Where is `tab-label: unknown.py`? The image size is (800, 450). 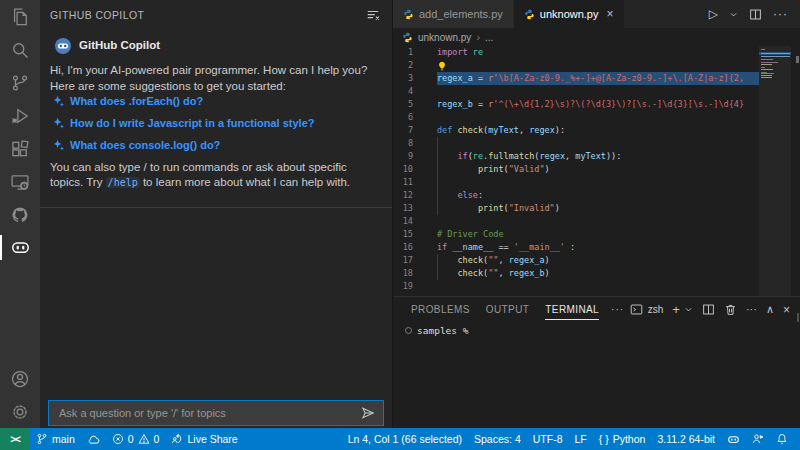 tab-label: unknown.py is located at coordinates (570, 14).